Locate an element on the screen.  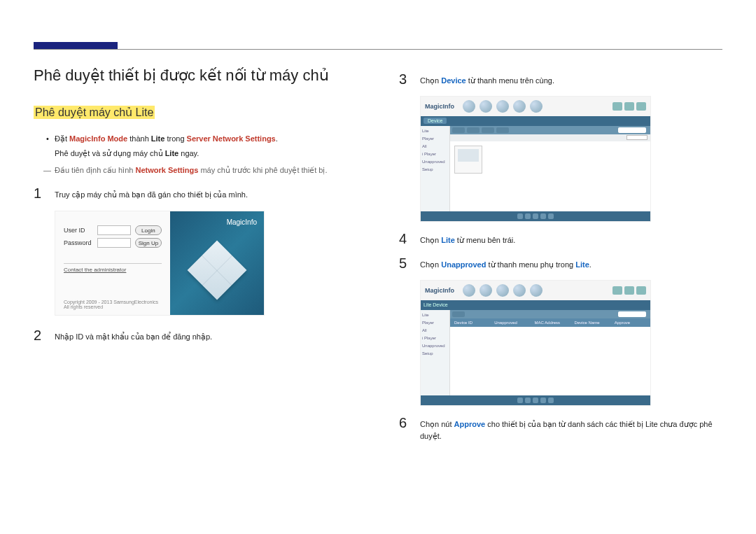
app-footer is located at coordinates (536, 400).